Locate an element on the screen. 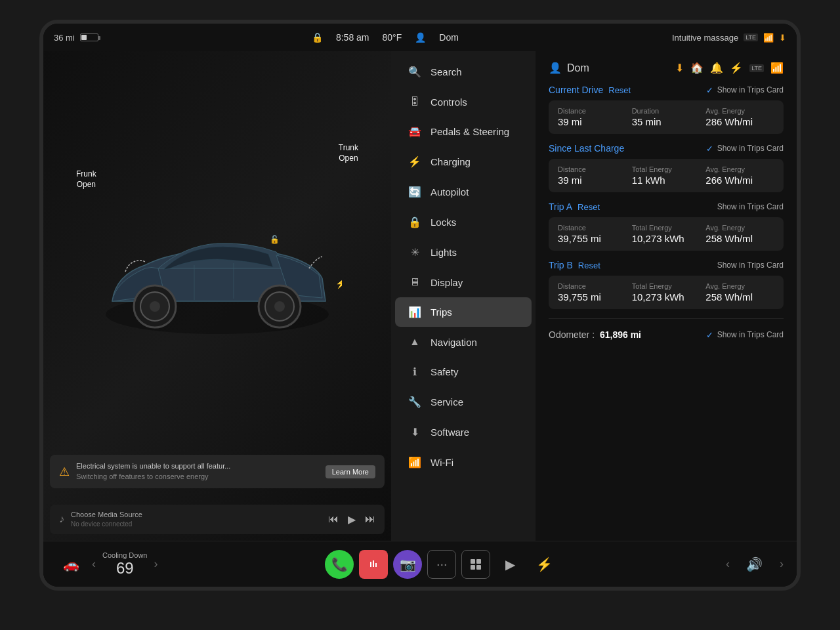 The height and width of the screenshot is (630, 840). taskbar-center: 📞 📷 ··· ▶ ⚡ is located at coordinates (442, 564).